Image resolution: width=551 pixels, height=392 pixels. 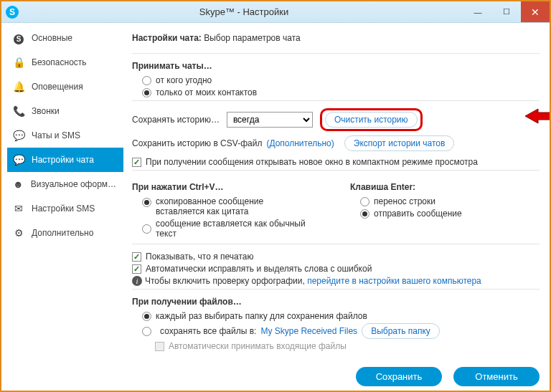 I want to click on annotation-arrow-icon, so click(x=537, y=116).